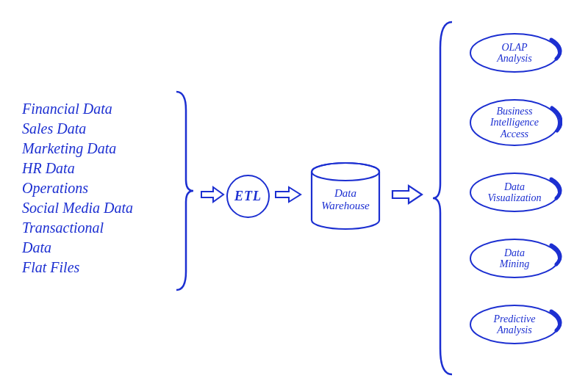 The image size is (588, 392). What do you see at coordinates (514, 192) in the screenshot?
I see `output-node-viz: DataVisualization` at bounding box center [514, 192].